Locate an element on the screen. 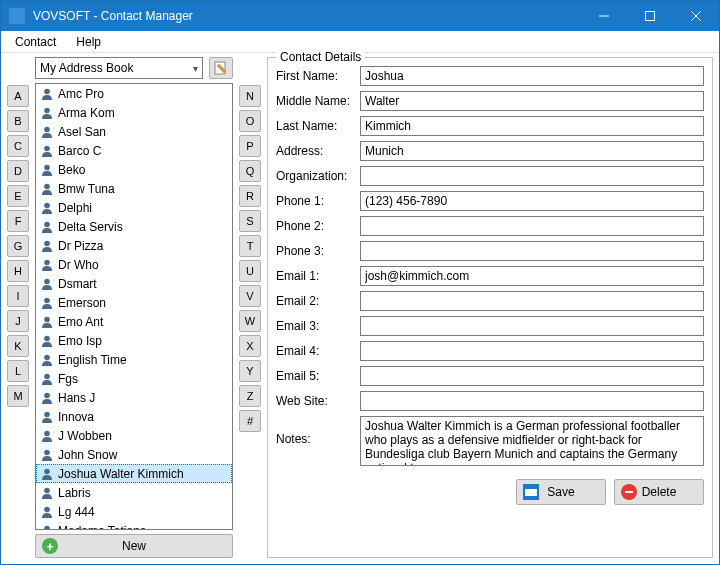 This screenshot has width=720, height=565. letter-button-k: K is located at coordinates (18, 346).